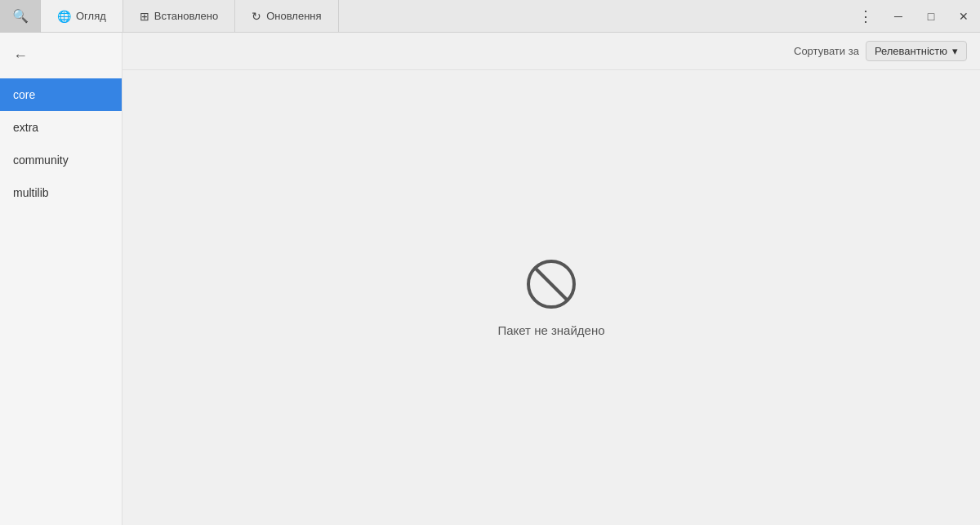  Describe the element at coordinates (186, 16) in the screenshot. I see `tab-installed-label: Встановлено` at that location.